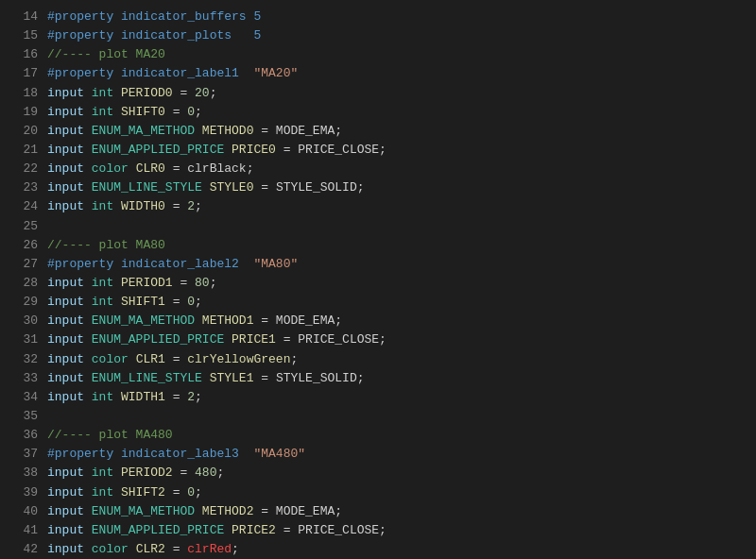  What do you see at coordinates (25, 131) in the screenshot?
I see `line-number: 20` at bounding box center [25, 131].